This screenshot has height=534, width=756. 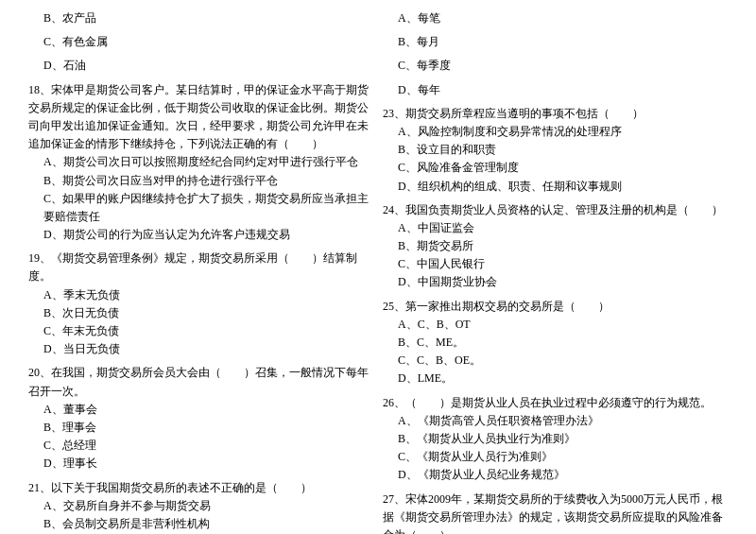 I want to click on question-23-text: 23、期货交易所章程应当遵明的事项不包括（ ）, so click(x=556, y=113).